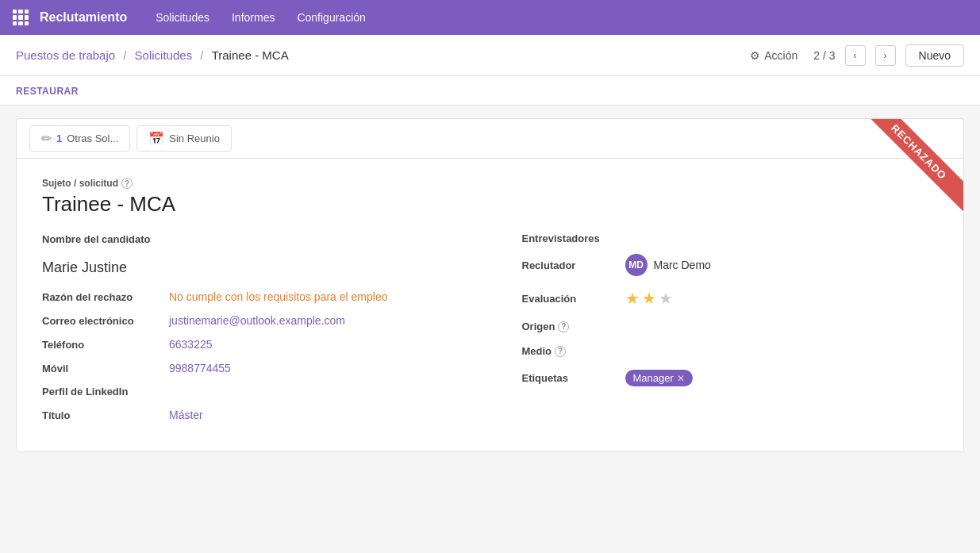 This screenshot has height=553, width=980. Describe the element at coordinates (92, 138) in the screenshot. I see `other-requests-label: Otras Sol...` at that location.